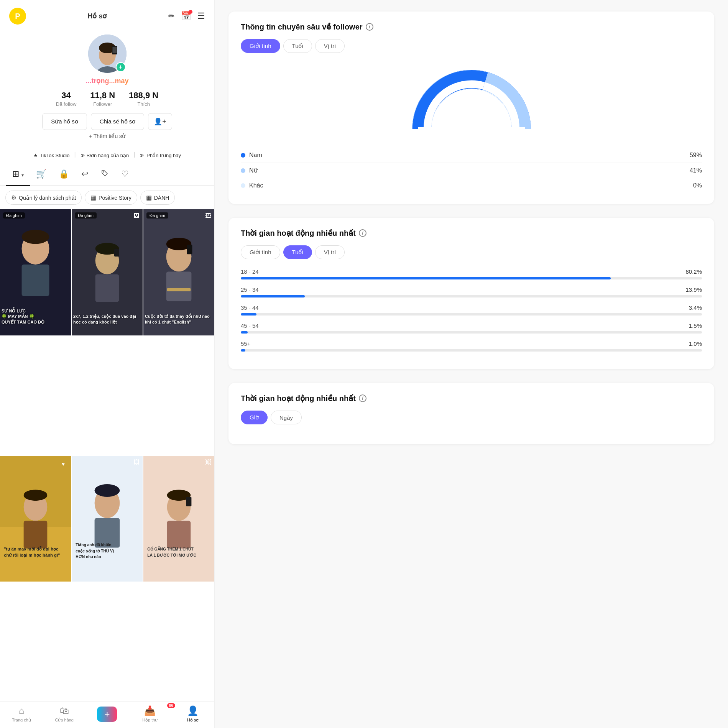 The image size is (728, 728). Describe the element at coordinates (698, 186) in the screenshot. I see `khac-value: 0%` at that location.